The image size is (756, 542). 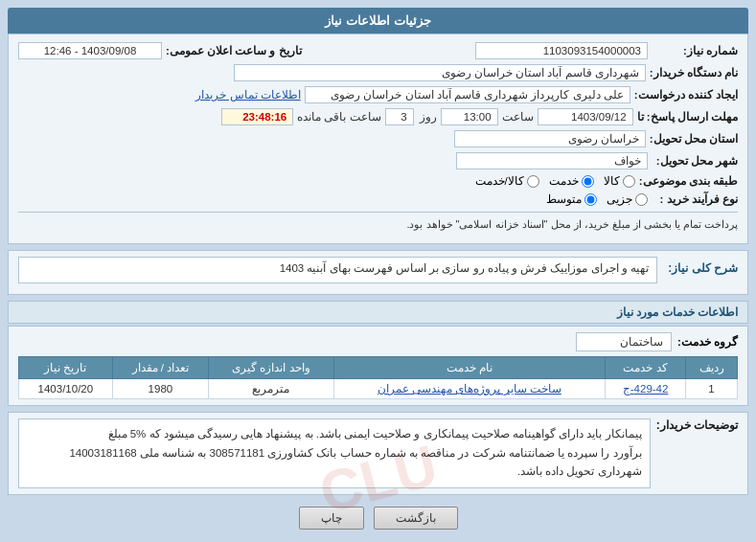 What do you see at coordinates (378, 199) in the screenshot?
I see `row-nogh-farayand: نوع فرآیند خرید : جزیی متوسط` at bounding box center [378, 199].